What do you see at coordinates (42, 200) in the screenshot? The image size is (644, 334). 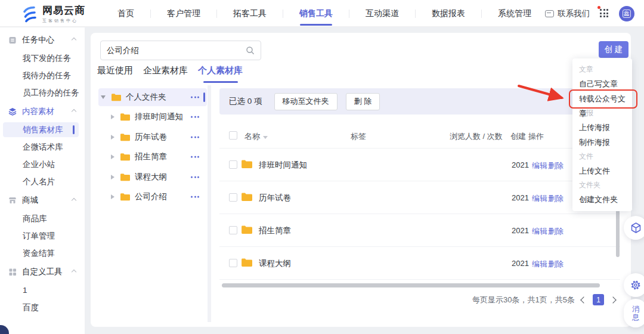 I see `sidebar-group-mall: 商城` at bounding box center [42, 200].